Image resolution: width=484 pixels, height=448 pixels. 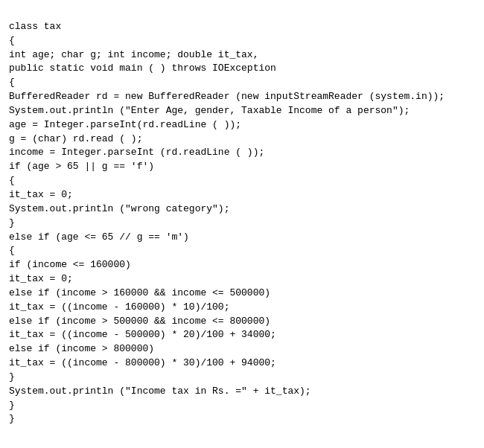 What do you see at coordinates (242, 153) in the screenshot?
I see `code-line: income = Integer.parseInt (rd.readLine (…` at bounding box center [242, 153].